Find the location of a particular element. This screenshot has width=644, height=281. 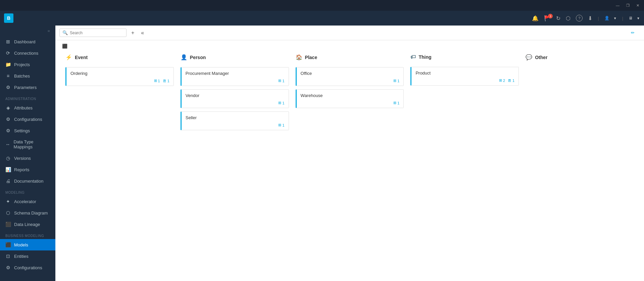

sidebar-item-data-lineage: ⬛Data Lineage is located at coordinates (28, 224).